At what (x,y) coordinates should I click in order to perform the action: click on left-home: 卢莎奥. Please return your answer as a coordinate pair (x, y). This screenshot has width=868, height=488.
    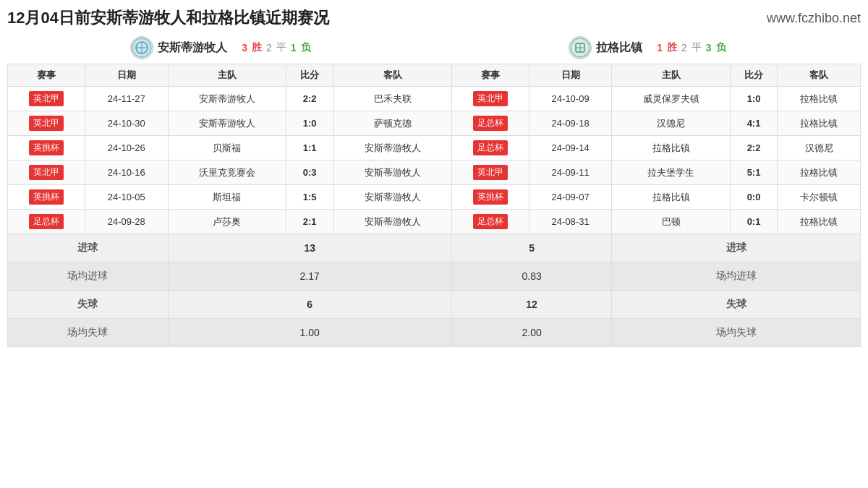
    Looking at the image, I should click on (227, 222).